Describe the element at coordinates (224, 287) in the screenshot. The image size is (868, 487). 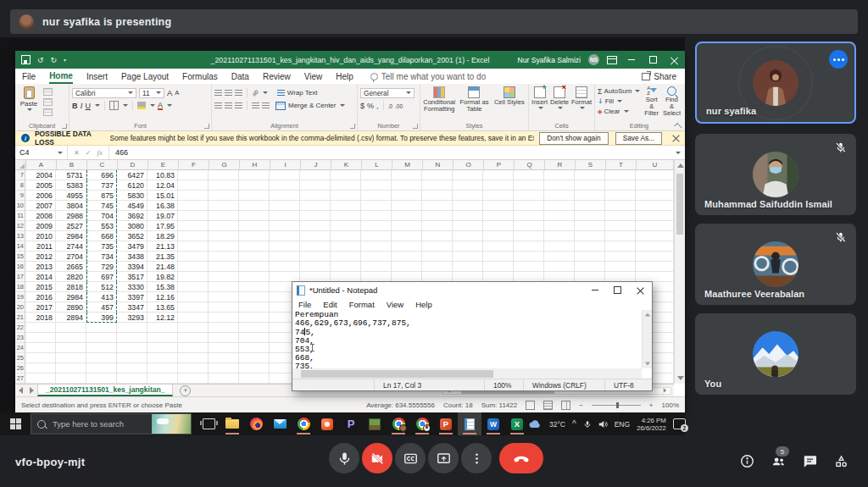
I see `cell-G18` at that location.